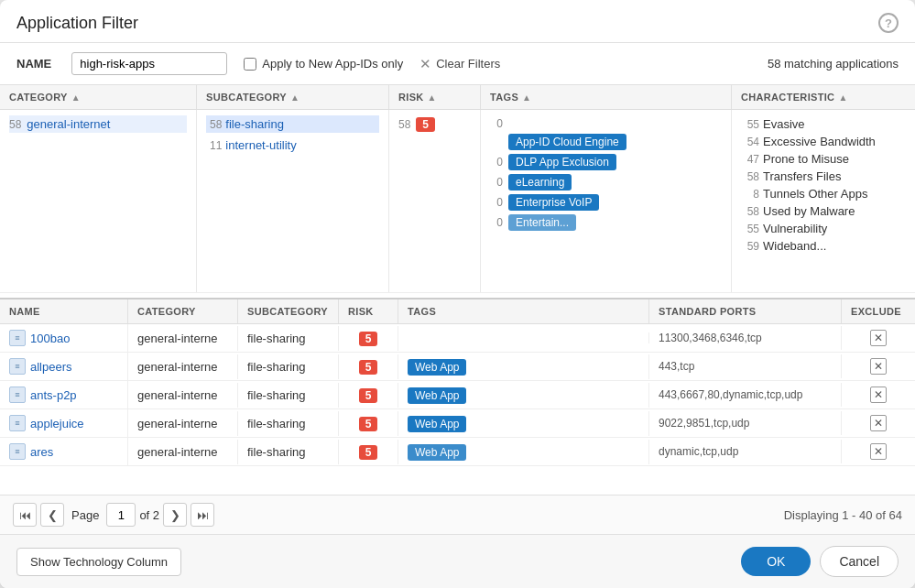  I want to click on page-first-button: ⏮, so click(25, 515).